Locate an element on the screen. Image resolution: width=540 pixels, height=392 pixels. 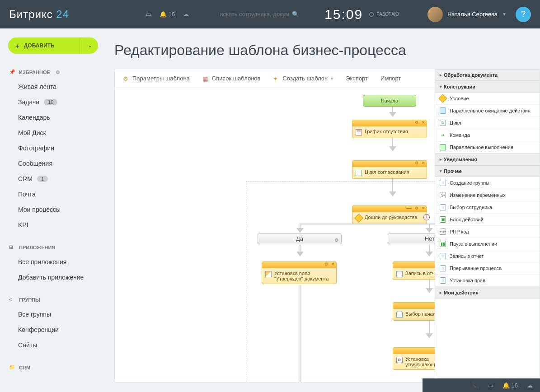
node-start: Начало is located at coordinates (390, 101).